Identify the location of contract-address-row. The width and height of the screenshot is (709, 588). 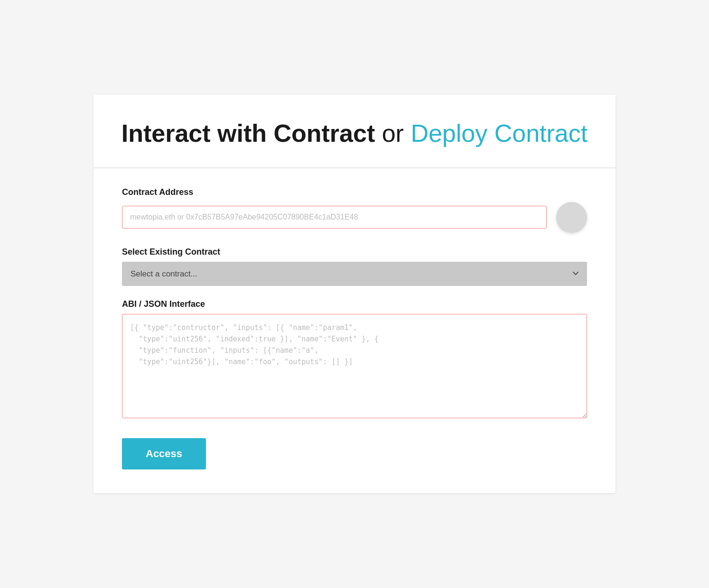
(354, 217).